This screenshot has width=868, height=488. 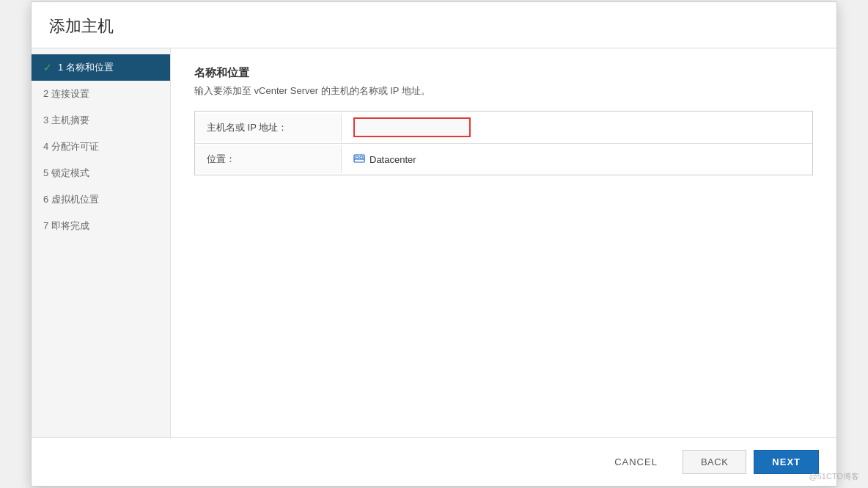 What do you see at coordinates (636, 462) in the screenshot?
I see `cancel-button: CANCEL` at bounding box center [636, 462].